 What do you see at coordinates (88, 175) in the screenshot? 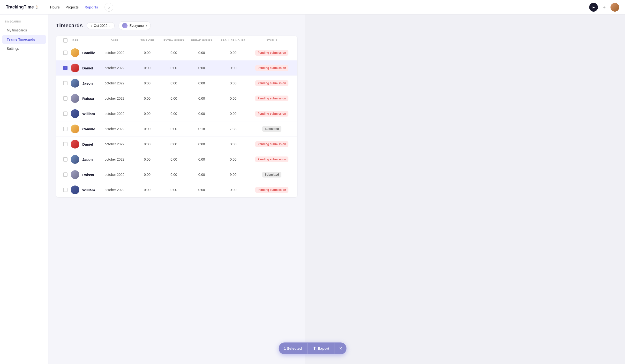
I see `user-name: Raissa` at bounding box center [88, 175].